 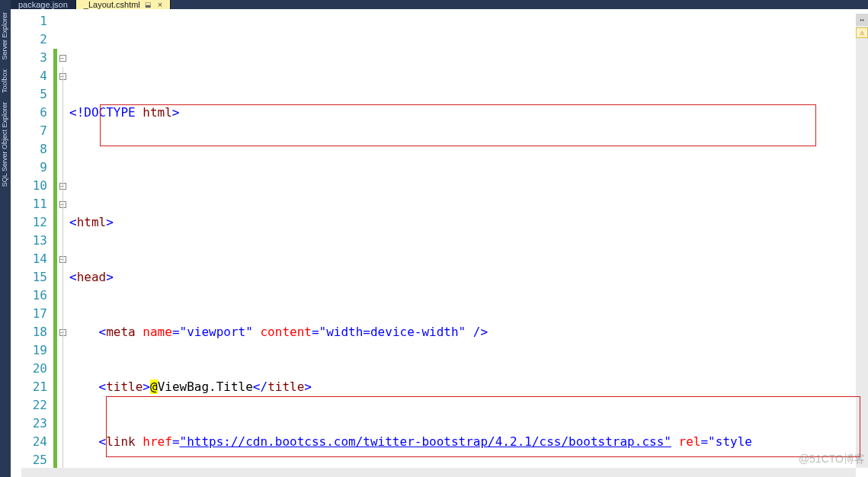 What do you see at coordinates (468, 442) in the screenshot?
I see `code-line: <link href="https://cdn.bootcss.com/twit…` at bounding box center [468, 442].